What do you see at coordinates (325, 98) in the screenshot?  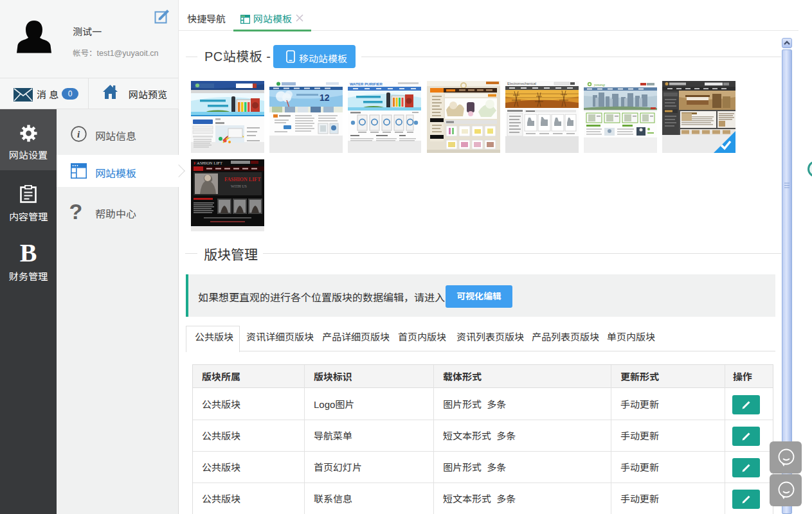 I see `svg-text: 12` at bounding box center [325, 98].